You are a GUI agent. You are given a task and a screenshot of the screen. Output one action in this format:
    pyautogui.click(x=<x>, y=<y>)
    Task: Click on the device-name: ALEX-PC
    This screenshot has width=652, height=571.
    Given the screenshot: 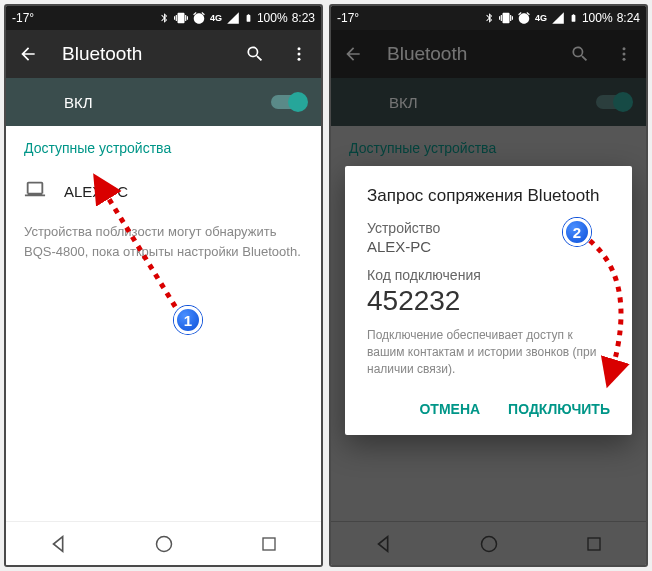 What is the action you would take?
    pyautogui.click(x=96, y=192)
    